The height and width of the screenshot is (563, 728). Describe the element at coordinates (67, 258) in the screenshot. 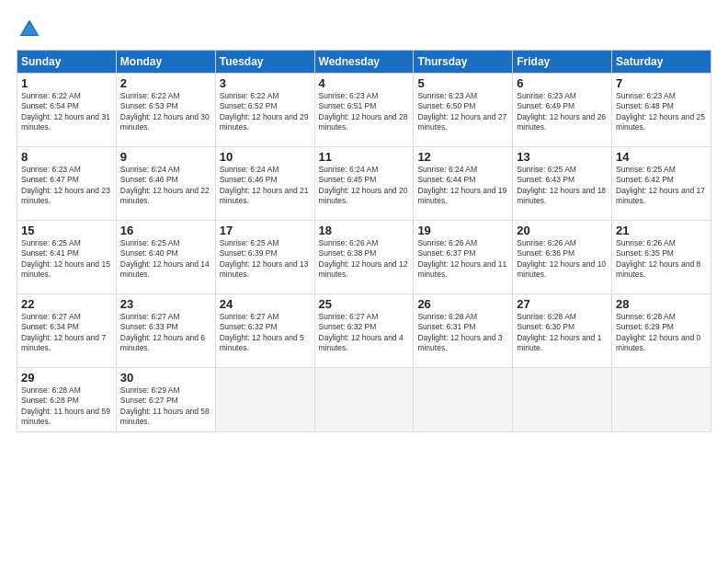

I see `day-cell: 15Sunrise: 6:25 AM Sunset: 6:41 PM Dayli…` at that location.